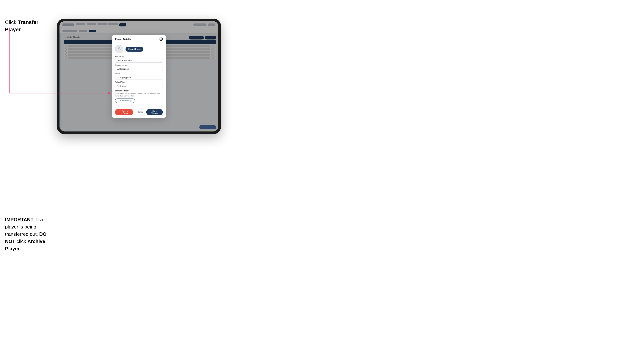 Image resolution: width=644 pixels, height=346 pixels. I want to click on transfer-player-label: Transfer Player, so click(126, 101).